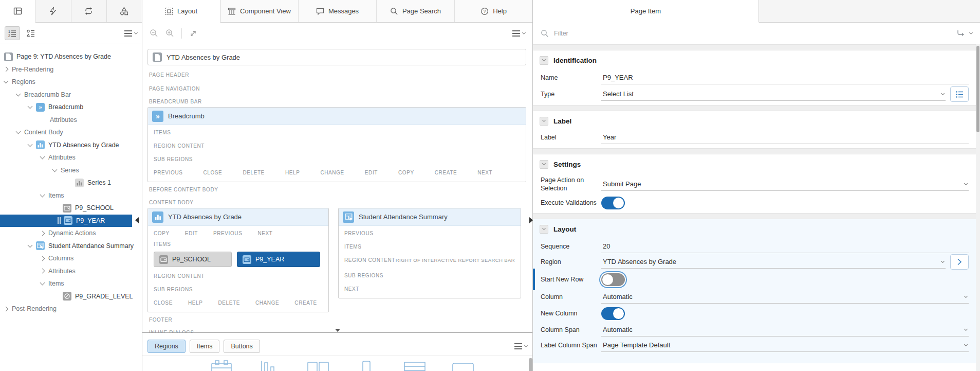 This screenshot has width=980, height=371. What do you see at coordinates (137, 220) in the screenshot?
I see `collapse-left-panel-handle` at bounding box center [137, 220].